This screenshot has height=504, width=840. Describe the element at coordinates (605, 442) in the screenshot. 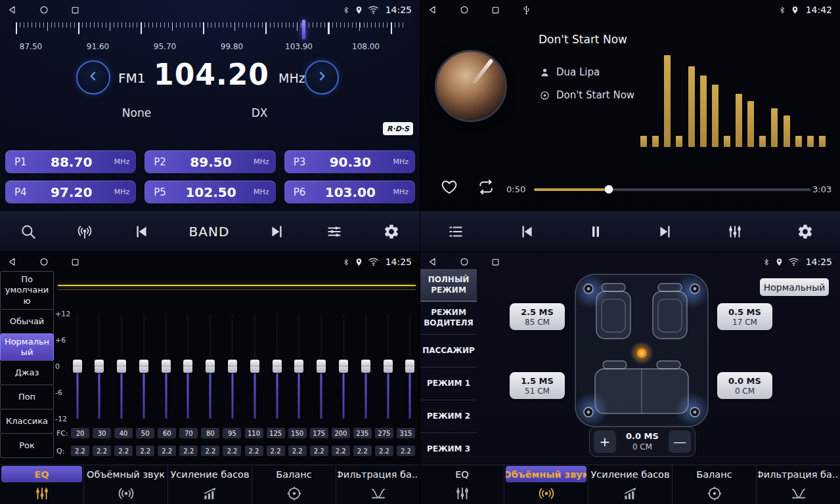

I see `increase-button: +` at that location.